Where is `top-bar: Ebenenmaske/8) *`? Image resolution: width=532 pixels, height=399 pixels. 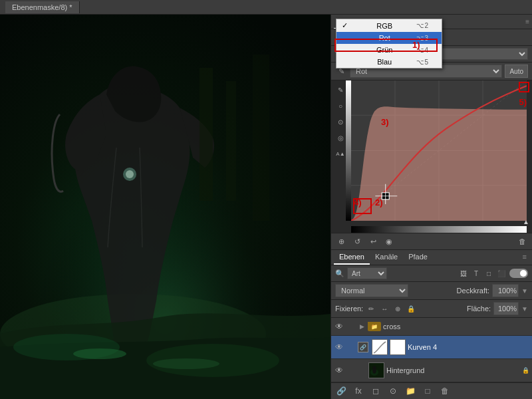 top-bar: Ebenenmaske/8) * is located at coordinates (266, 7).